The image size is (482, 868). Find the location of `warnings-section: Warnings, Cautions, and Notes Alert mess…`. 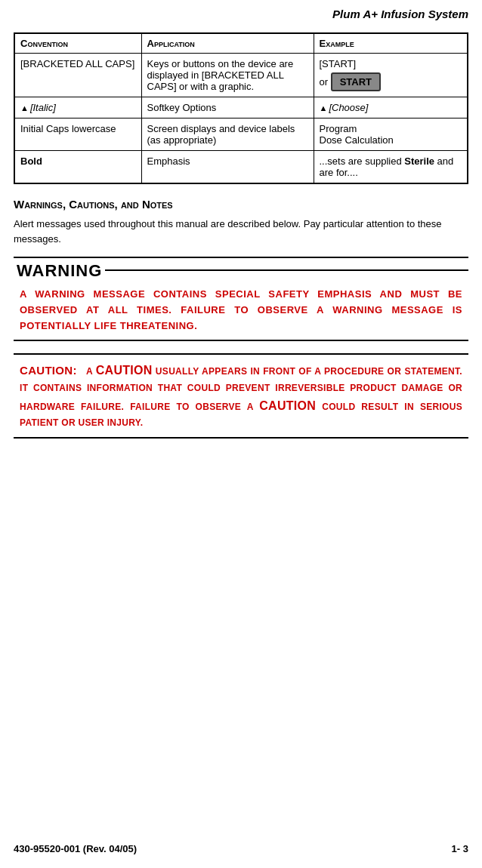

warnings-section: Warnings, Cautions, and Notes Alert mess… is located at coordinates (241, 222).